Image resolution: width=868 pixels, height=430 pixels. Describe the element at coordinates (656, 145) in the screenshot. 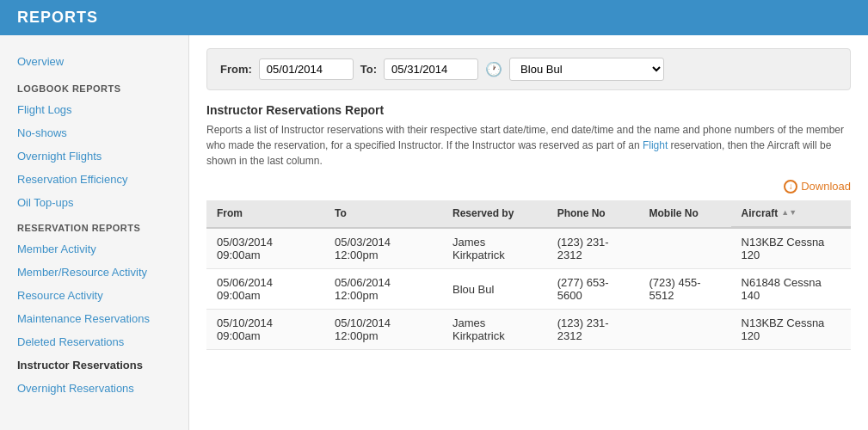

I see `flight-link: Flight` at that location.